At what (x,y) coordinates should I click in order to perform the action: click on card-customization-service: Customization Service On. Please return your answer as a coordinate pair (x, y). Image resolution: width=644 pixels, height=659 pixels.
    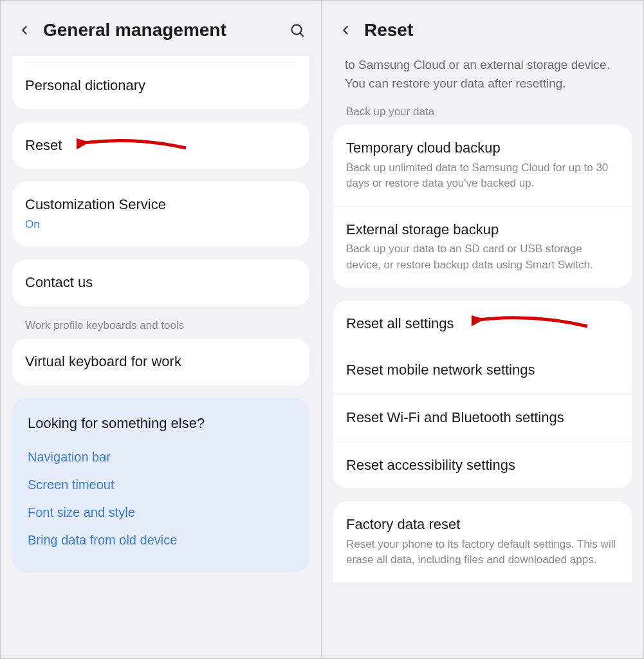
    Looking at the image, I should click on (161, 214).